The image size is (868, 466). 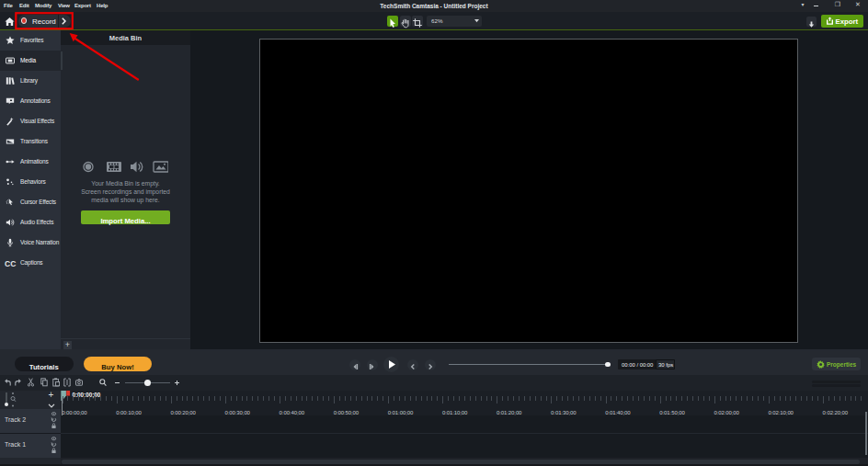 I want to click on svg-text: CC, so click(x=10, y=264).